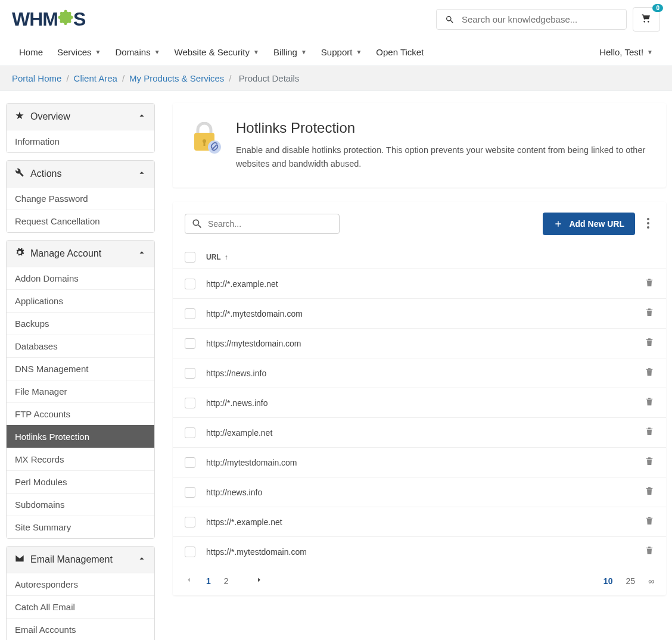 This screenshot has width=672, height=640. What do you see at coordinates (420, 344) in the screenshot?
I see `url-cell: https://mytestdomain.com` at bounding box center [420, 344].